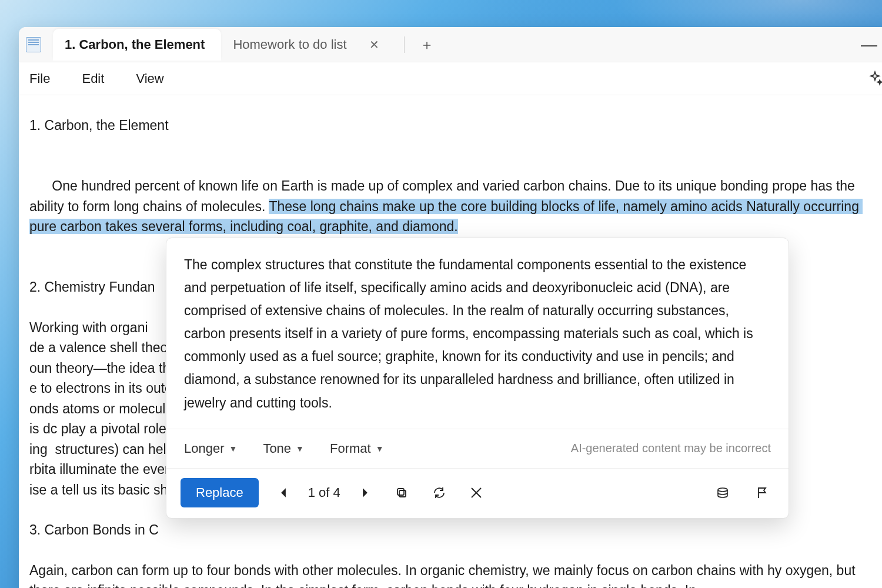 This screenshot has width=882, height=588. What do you see at coordinates (149, 79) in the screenshot?
I see `menu-view: View` at bounding box center [149, 79].